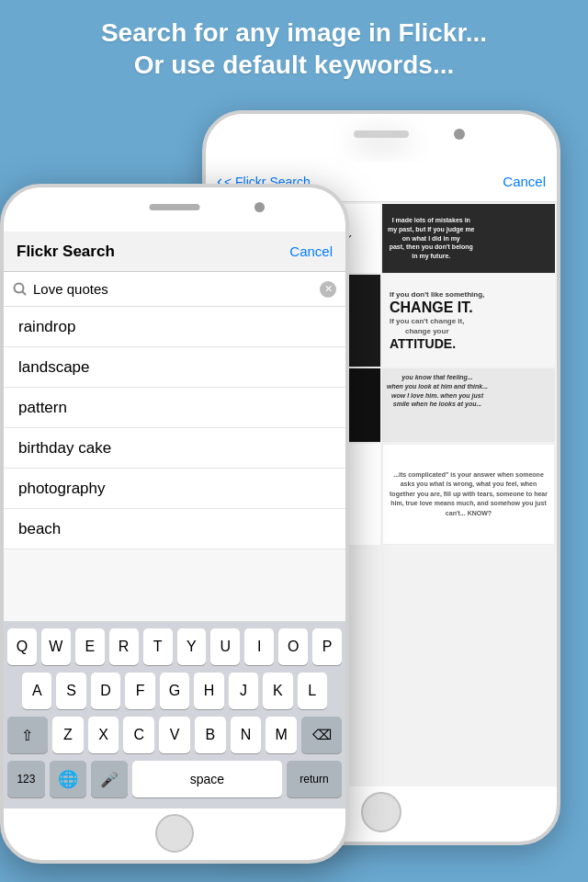 Image resolution: width=588 pixels, height=882 pixels. What do you see at coordinates (124, 647) in the screenshot?
I see `key-r: R` at bounding box center [124, 647].